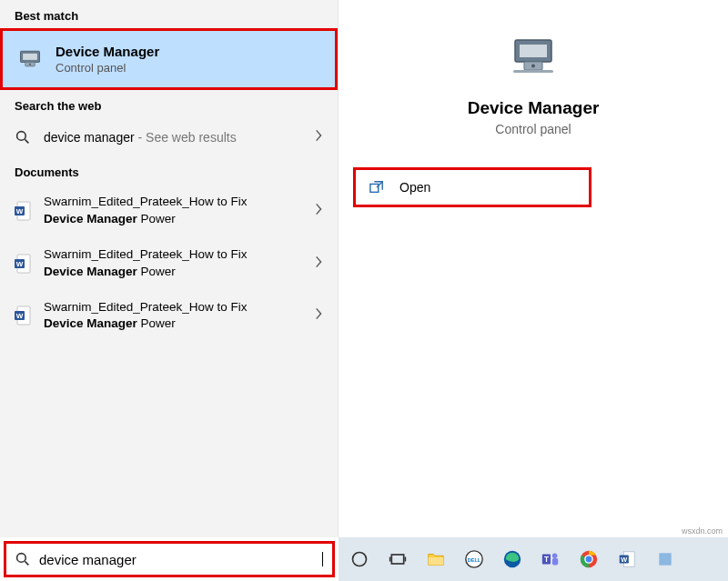 This screenshot has width=728, height=581. I want to click on cortana-icon, so click(359, 559).